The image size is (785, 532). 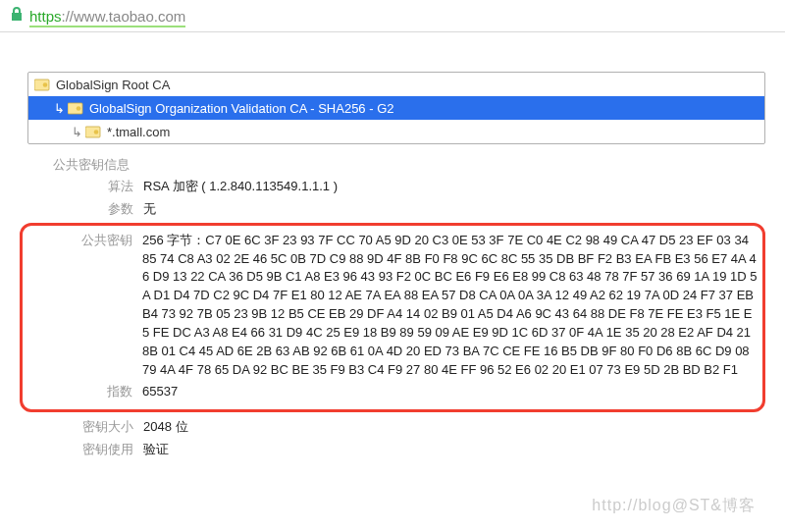 What do you see at coordinates (396, 108) in the screenshot?
I see `cert-chain-panel: GlobalSign Root CA ↳ GlobalSign Organiza…` at bounding box center [396, 108].